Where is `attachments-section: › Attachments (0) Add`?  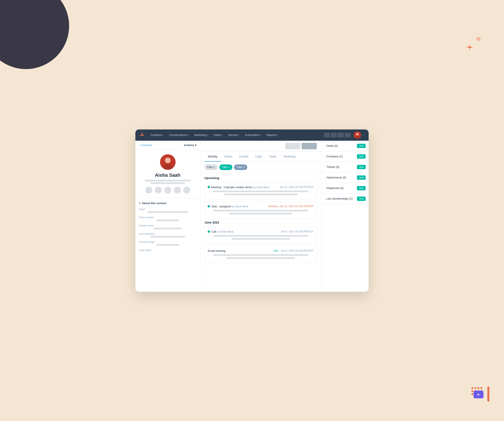
attachments-section: › Attachments (0) Add is located at coordinates (345, 178).